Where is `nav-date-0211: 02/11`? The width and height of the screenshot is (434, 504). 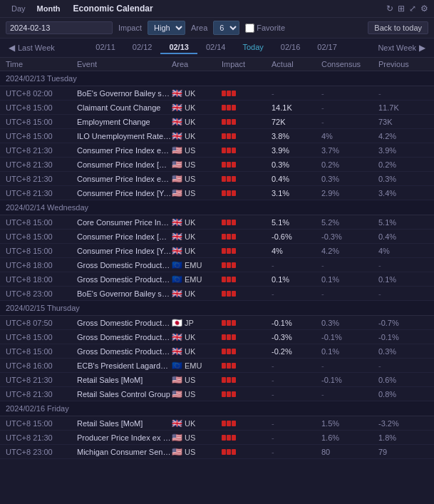
nav-date-0211: 02/11 is located at coordinates (105, 48).